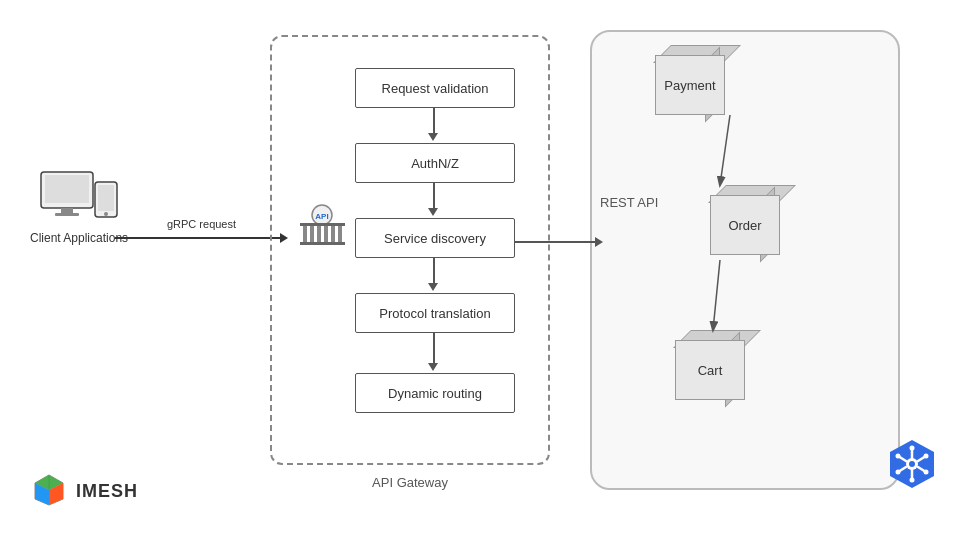 The width and height of the screenshot is (960, 540). Describe the element at coordinates (79, 238) in the screenshot. I see `client-label: Client Applications` at that location.